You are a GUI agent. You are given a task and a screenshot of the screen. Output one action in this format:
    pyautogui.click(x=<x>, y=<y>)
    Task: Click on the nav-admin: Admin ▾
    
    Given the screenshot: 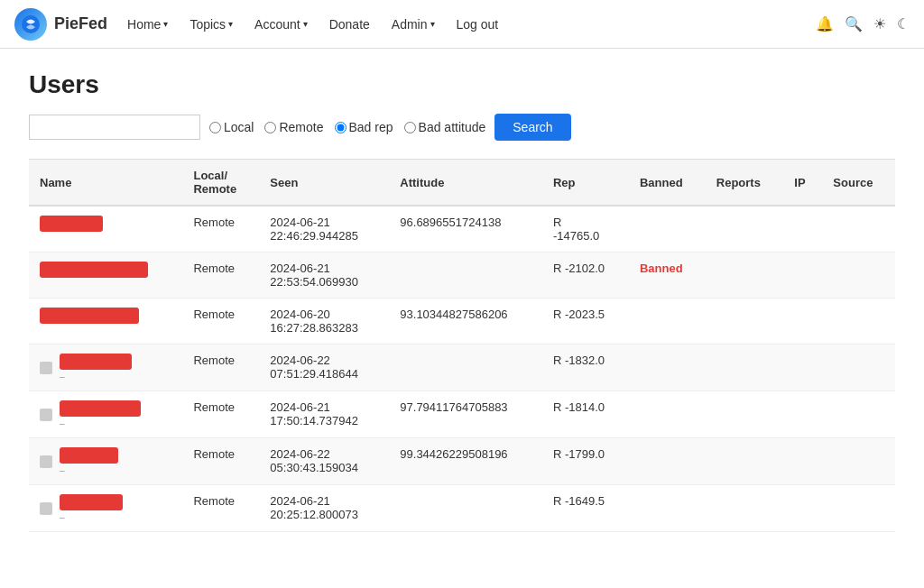 What is the action you would take?
    pyautogui.click(x=413, y=24)
    